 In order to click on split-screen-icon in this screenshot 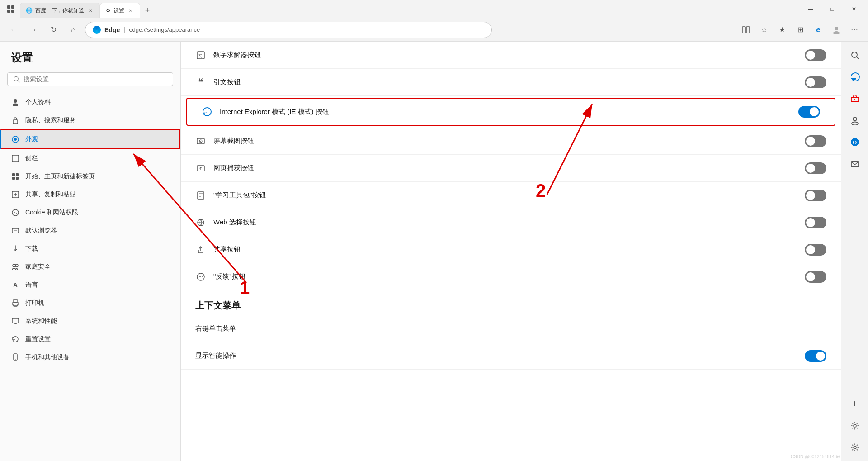, I will do `click(746, 30)`.